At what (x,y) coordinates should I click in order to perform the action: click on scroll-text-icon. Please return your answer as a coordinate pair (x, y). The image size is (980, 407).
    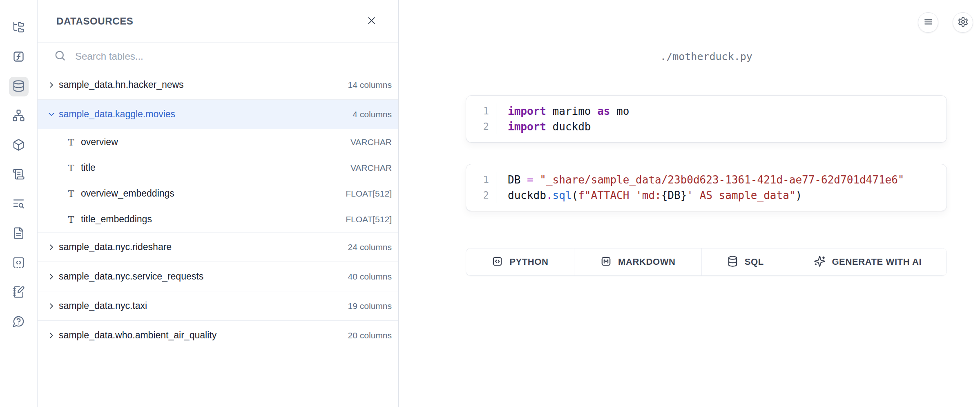
    Looking at the image, I should click on (19, 175).